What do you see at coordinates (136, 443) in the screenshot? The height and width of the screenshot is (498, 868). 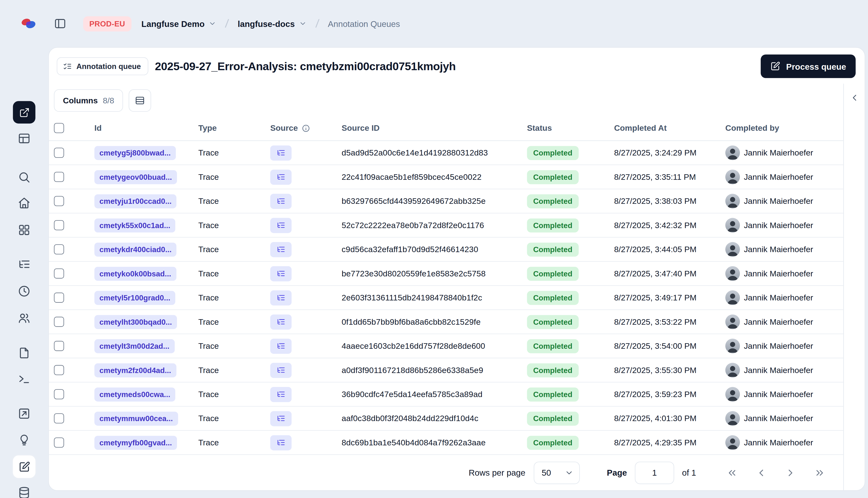 I see `row-id-link: cmetymyfb00gvad...` at bounding box center [136, 443].